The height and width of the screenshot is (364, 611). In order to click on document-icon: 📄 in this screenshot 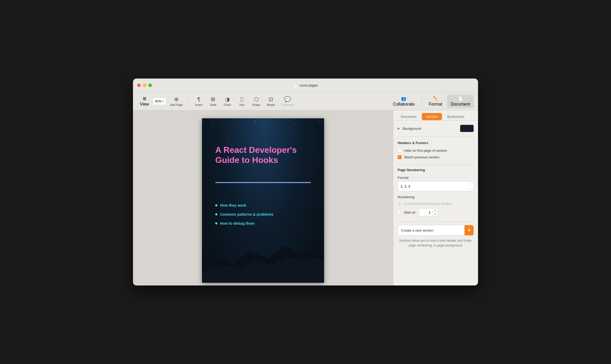, I will do `click(461, 99)`.